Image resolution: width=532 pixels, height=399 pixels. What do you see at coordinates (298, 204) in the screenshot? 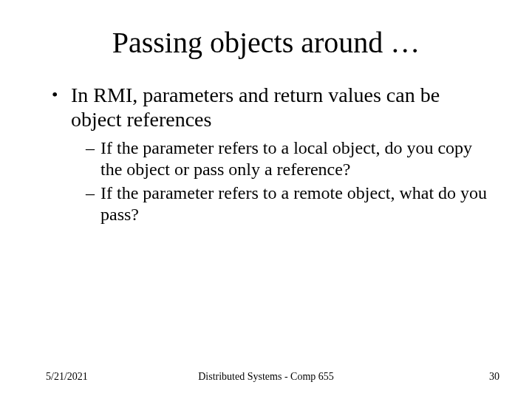
I see `sub-bullet-text: If the parameter refers to a remote obje…` at bounding box center [298, 204].